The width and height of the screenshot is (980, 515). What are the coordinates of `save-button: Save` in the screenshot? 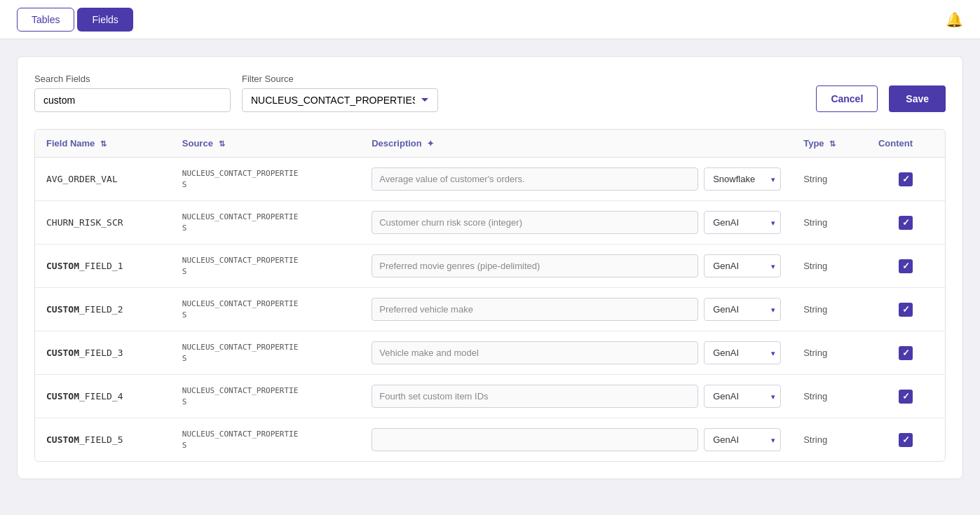 It's located at (917, 99).